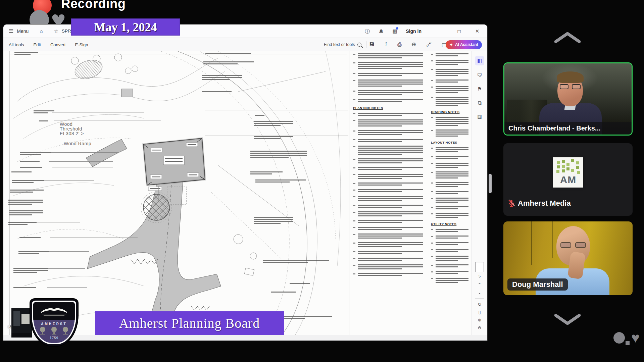 The width and height of the screenshot is (644, 362). Describe the element at coordinates (567, 38) in the screenshot. I see `scroll-participants-up-icon` at that location.